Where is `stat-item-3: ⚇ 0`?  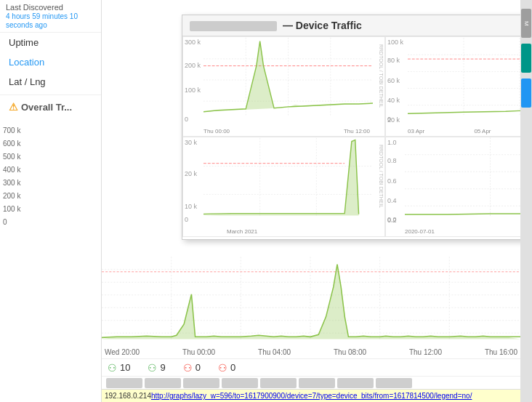
stat-item-3: ⚇ 0 is located at coordinates (192, 368).